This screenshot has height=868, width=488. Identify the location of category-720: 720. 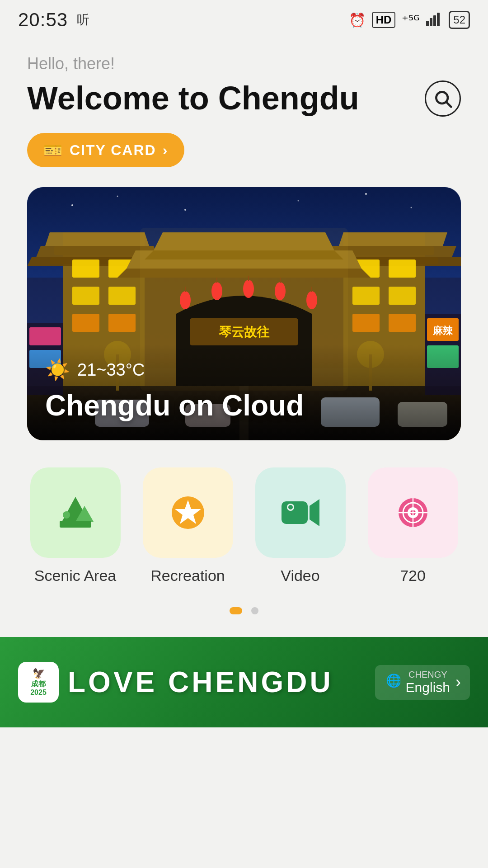
(413, 526).